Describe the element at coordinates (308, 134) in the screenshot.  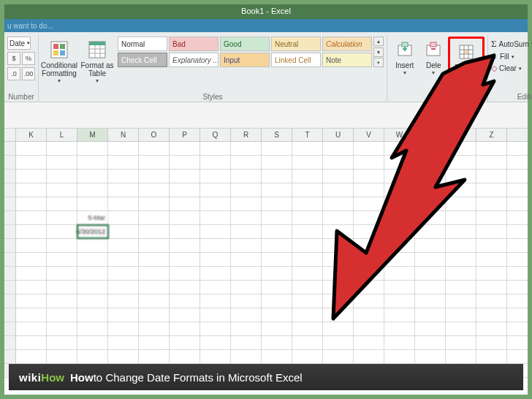
I see `column-header-T: T` at that location.